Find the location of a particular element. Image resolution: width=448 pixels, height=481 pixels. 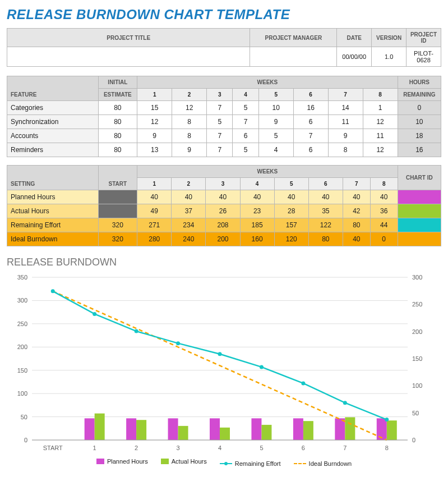

cell: 271 is located at coordinates (155, 226).